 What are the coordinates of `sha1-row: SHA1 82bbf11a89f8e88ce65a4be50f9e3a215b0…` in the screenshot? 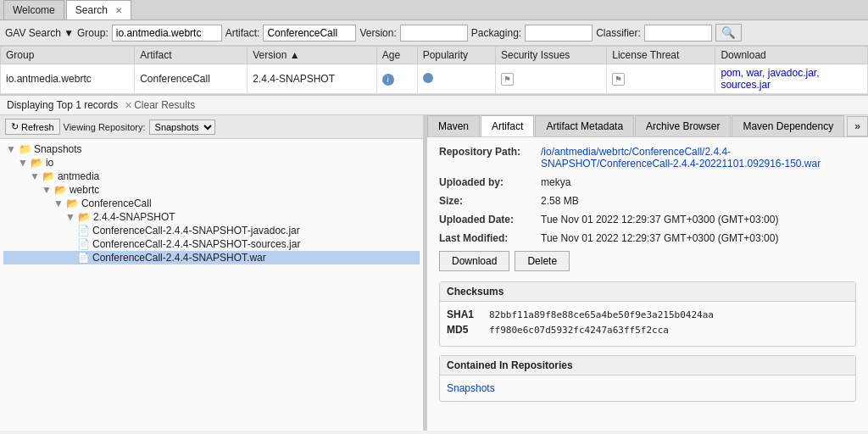 It's located at (648, 314).